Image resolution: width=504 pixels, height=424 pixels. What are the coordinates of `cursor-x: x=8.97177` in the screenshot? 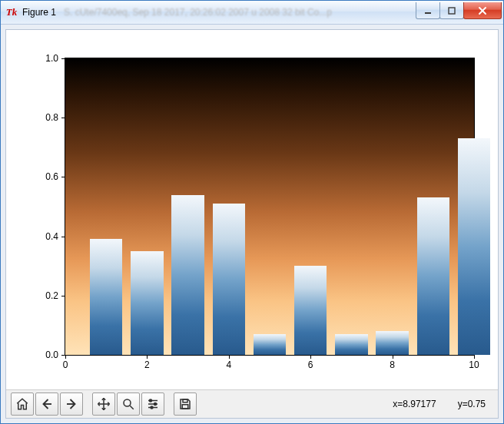 It's located at (414, 404).